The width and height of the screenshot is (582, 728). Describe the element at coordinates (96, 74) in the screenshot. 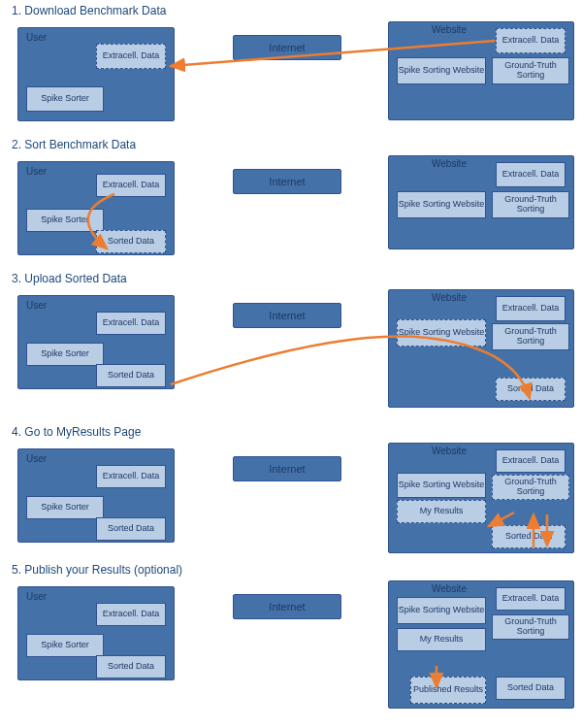

I see `user-box: UserExtracell. DataSpike Sorter` at that location.